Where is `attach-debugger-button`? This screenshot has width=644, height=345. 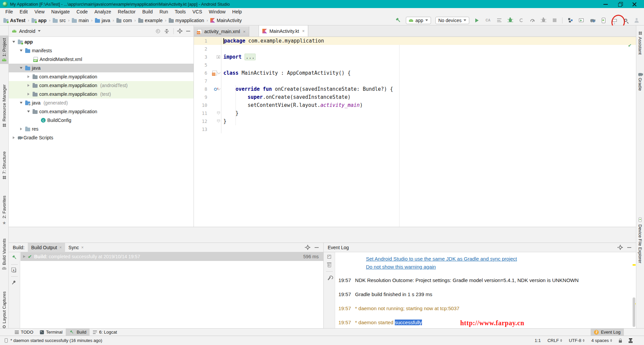
attach-debugger-button is located at coordinates (543, 20).